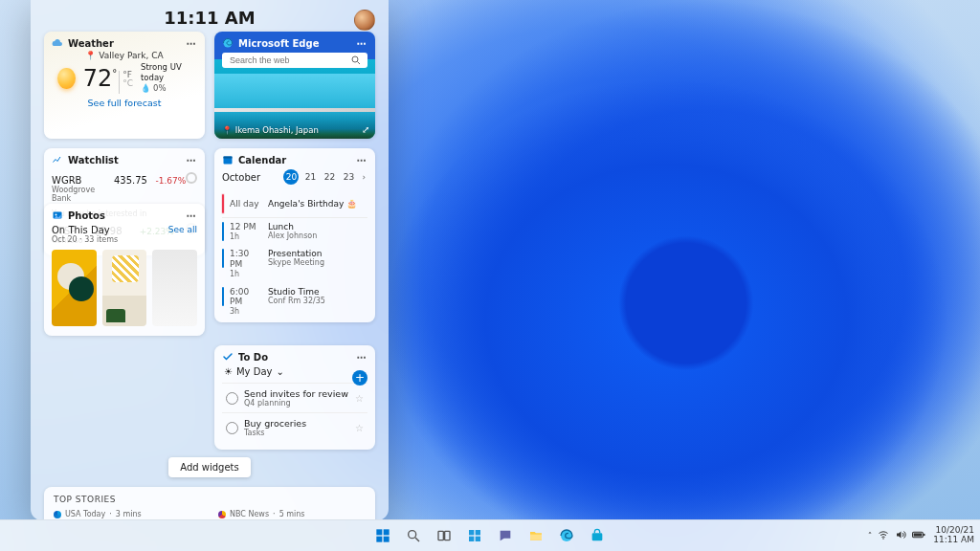  Describe the element at coordinates (57, 43) in the screenshot. I see `cloud-icon` at that location.